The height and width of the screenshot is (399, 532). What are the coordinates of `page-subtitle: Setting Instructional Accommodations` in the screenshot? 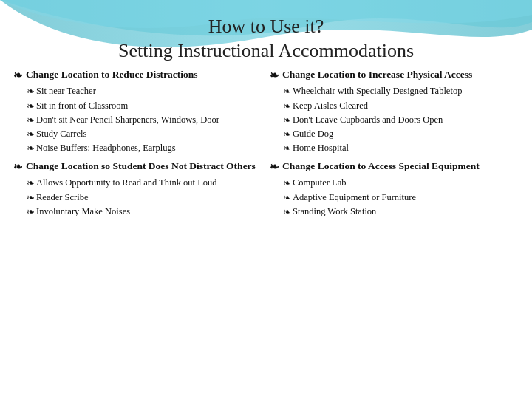 It's located at (266, 50).